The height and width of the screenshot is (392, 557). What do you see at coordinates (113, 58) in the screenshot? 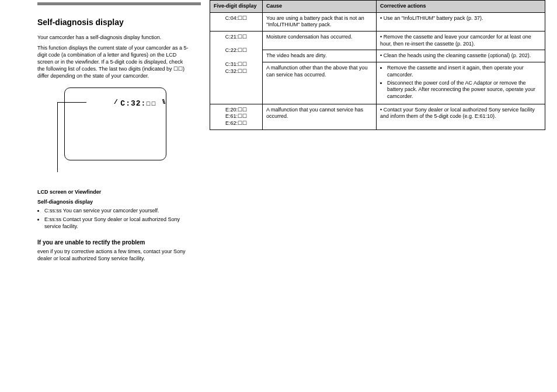
I see `intro-2a: This function displays the current state…` at bounding box center [113, 58].